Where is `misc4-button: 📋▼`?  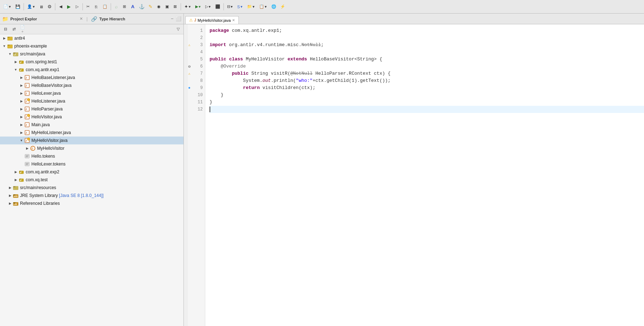 misc4-button: 📋▼ is located at coordinates (263, 7).